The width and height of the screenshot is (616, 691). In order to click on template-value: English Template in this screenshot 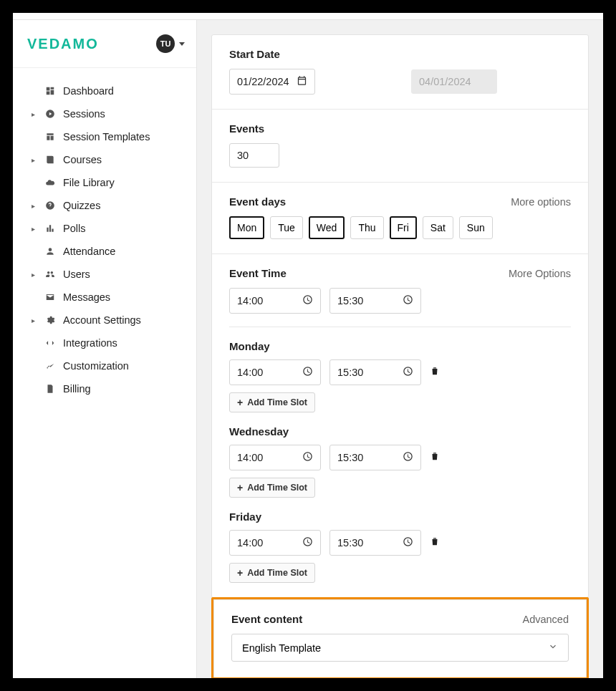, I will do `click(281, 648)`.